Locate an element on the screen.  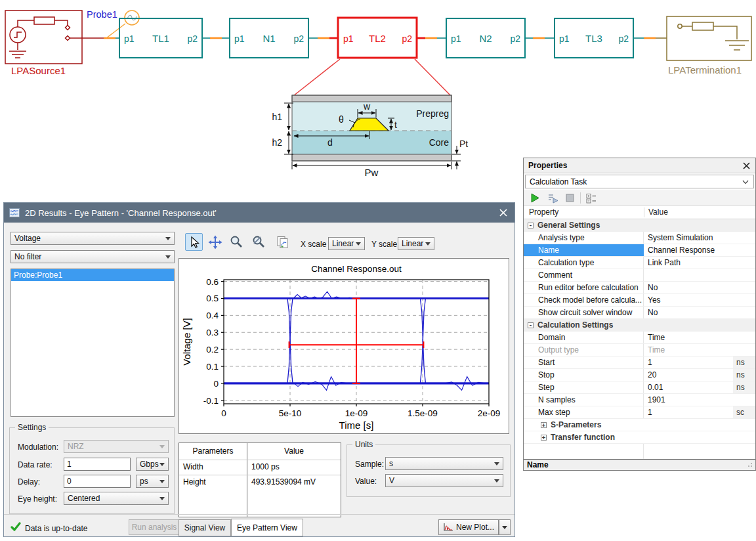
eye-height-combo: Centered is located at coordinates (116, 498).